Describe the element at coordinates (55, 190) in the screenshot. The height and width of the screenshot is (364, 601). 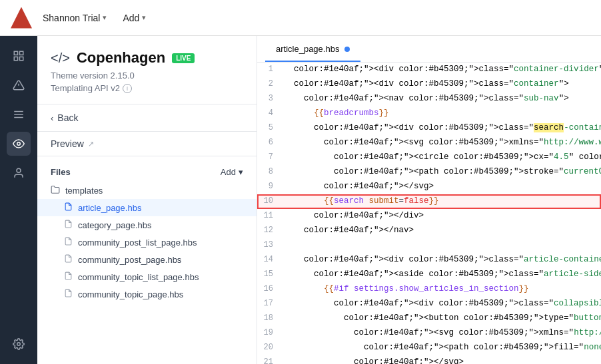
I see `folder-icon` at that location.